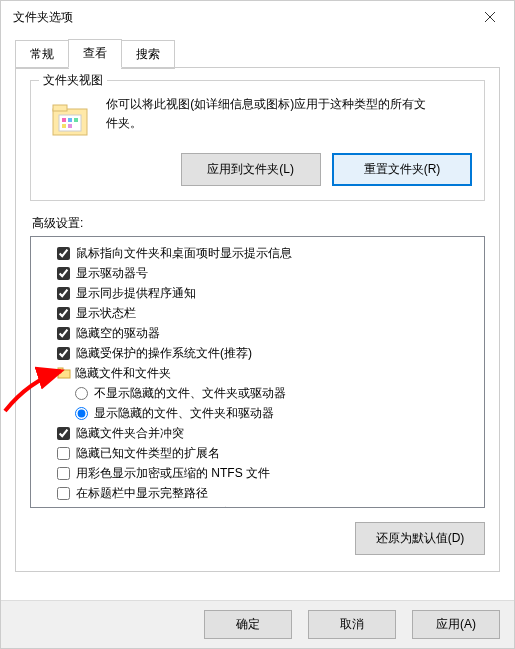 The height and width of the screenshot is (649, 515). Describe the element at coordinates (160, 506) in the screenshot. I see `item-label: 在单独的进程中打开文件夹窗口` at that location.